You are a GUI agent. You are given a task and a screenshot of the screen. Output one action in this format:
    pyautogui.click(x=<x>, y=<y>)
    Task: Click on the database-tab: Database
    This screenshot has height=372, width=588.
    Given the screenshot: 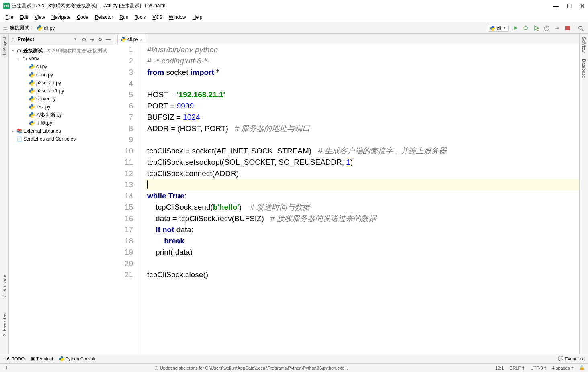 What is the action you would take?
    pyautogui.click(x=584, y=68)
    